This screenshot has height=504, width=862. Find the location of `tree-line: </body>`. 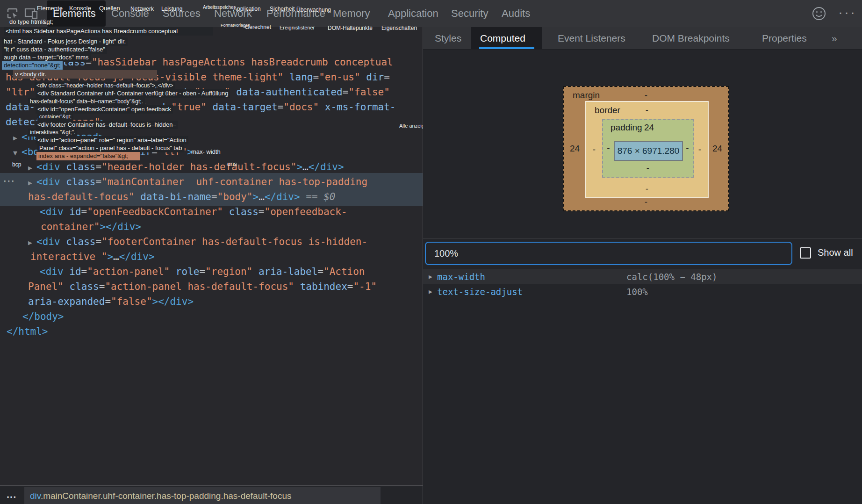

tree-line: </body> is located at coordinates (43, 317).